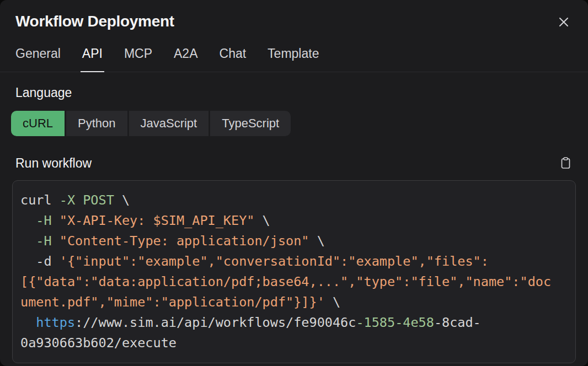 Image resolution: width=588 pixels, height=366 pixels. I want to click on code-line: -H "Content-Type: application/json" \, so click(294, 241).